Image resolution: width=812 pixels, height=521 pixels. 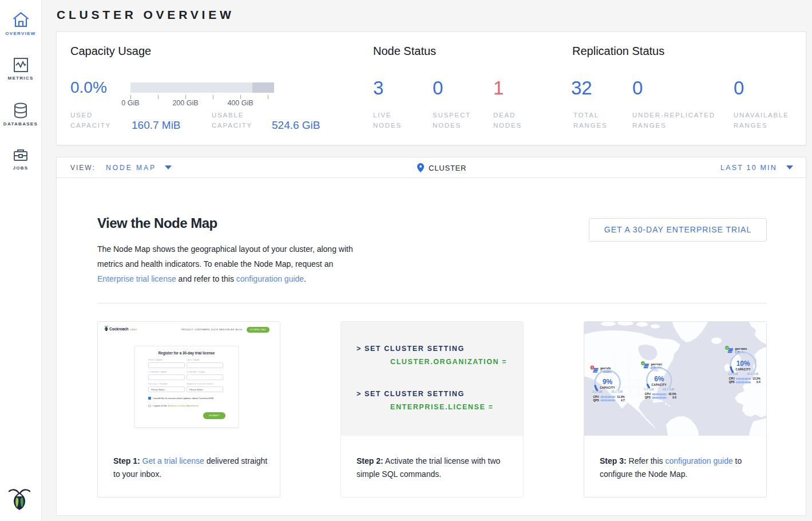 What do you see at coordinates (668, 389) in the screenshot?
I see `svg-text: 43.7 GiB` at bounding box center [668, 389].